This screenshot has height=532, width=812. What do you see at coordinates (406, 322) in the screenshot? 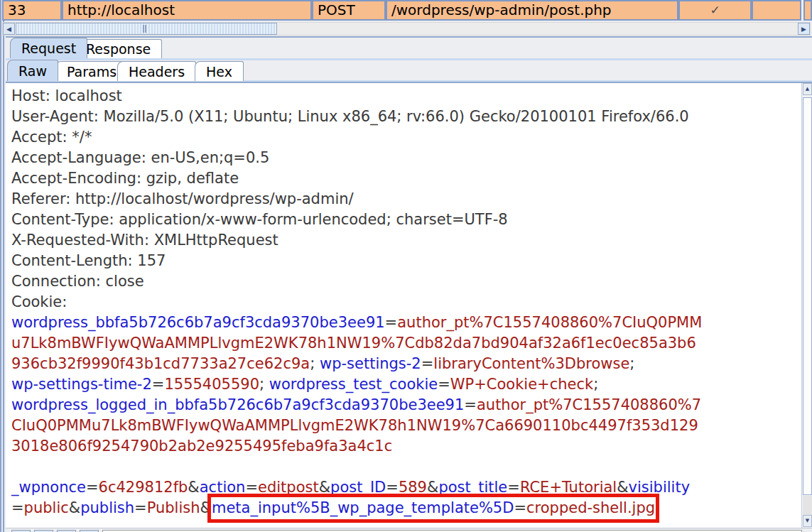
I see `request-line: wordpress_bbfa5b726c6b7a9cf3cda9370be3ee…` at bounding box center [406, 322].